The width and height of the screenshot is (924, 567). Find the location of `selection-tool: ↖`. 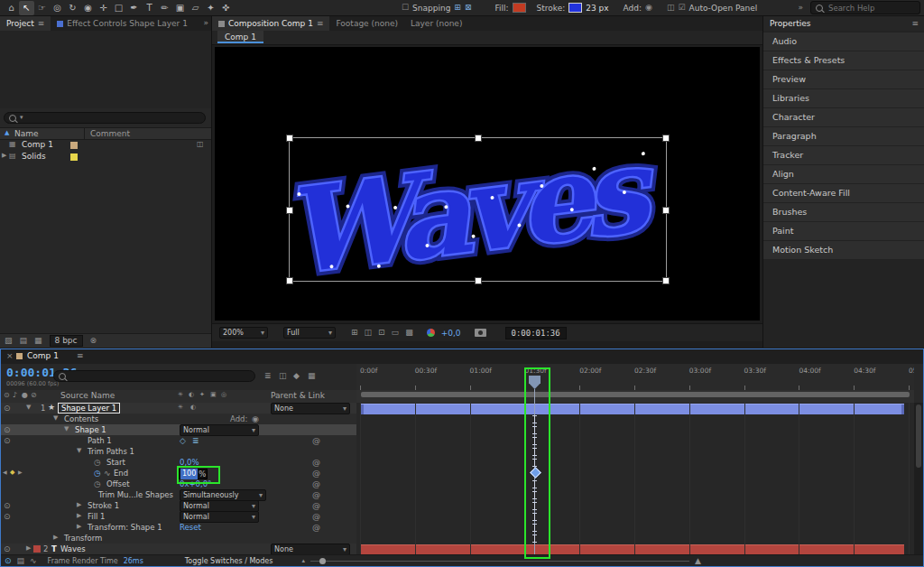

selection-tool: ↖ is located at coordinates (27, 8).